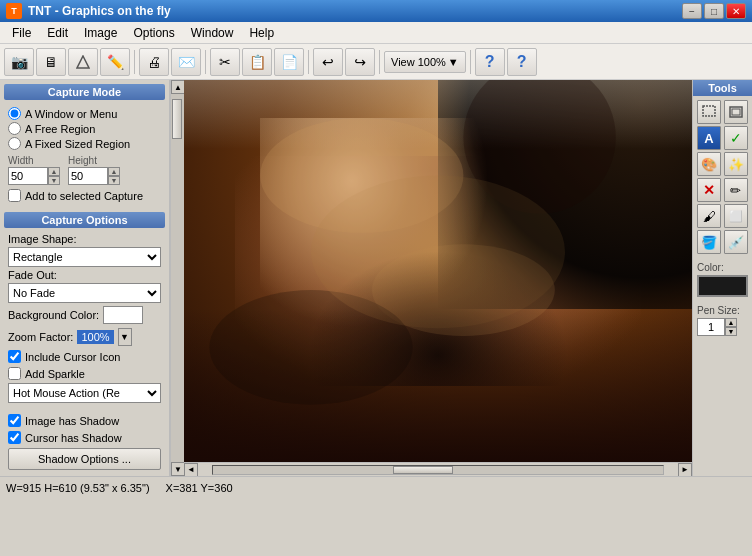 Image resolution: width=752 pixels, height=556 pixels. Describe the element at coordinates (423, 470) in the screenshot. I see `hscroll-thumb` at that location.